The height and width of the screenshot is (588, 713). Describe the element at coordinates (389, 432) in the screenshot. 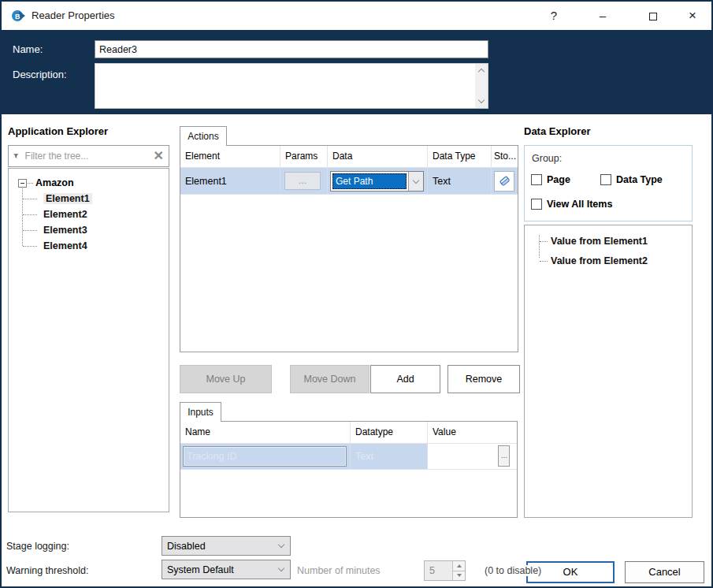

I see `col-datatype: Datatype` at that location.